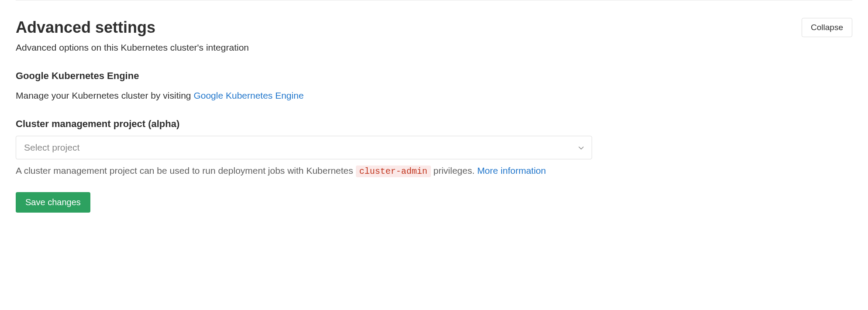  Describe the element at coordinates (304, 148) in the screenshot. I see `cluster-project-select-wrapper: Select project` at that location.